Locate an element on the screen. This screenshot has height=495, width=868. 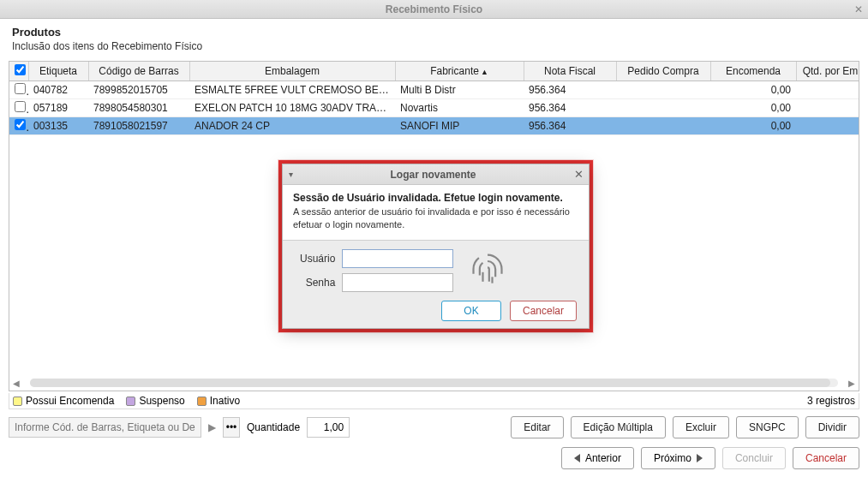
cell-fabricante: Multi B Distr is located at coordinates (459, 91).